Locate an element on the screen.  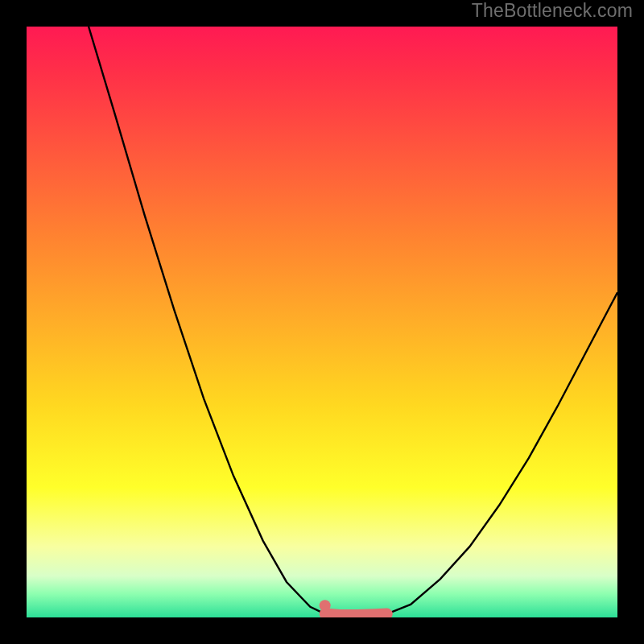
watermark-text: TheBottleneck.com is located at coordinates (552, 11).